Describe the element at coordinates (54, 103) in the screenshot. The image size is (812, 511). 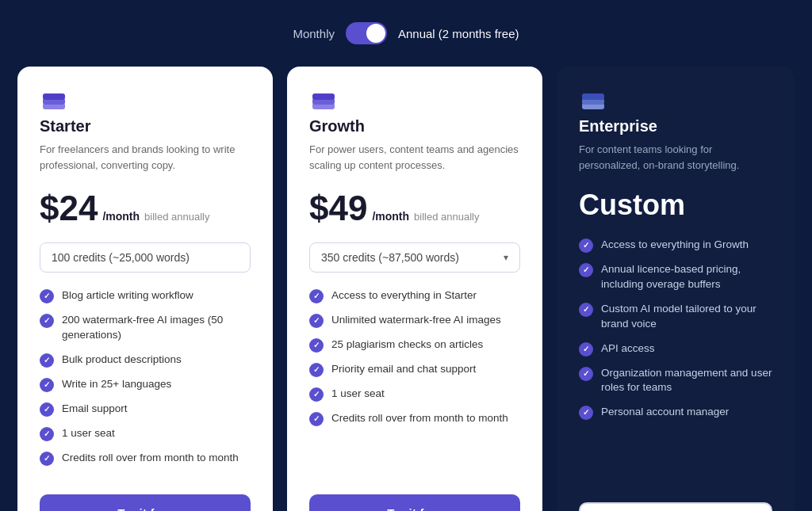
I see `starter-plan-icon` at that location.